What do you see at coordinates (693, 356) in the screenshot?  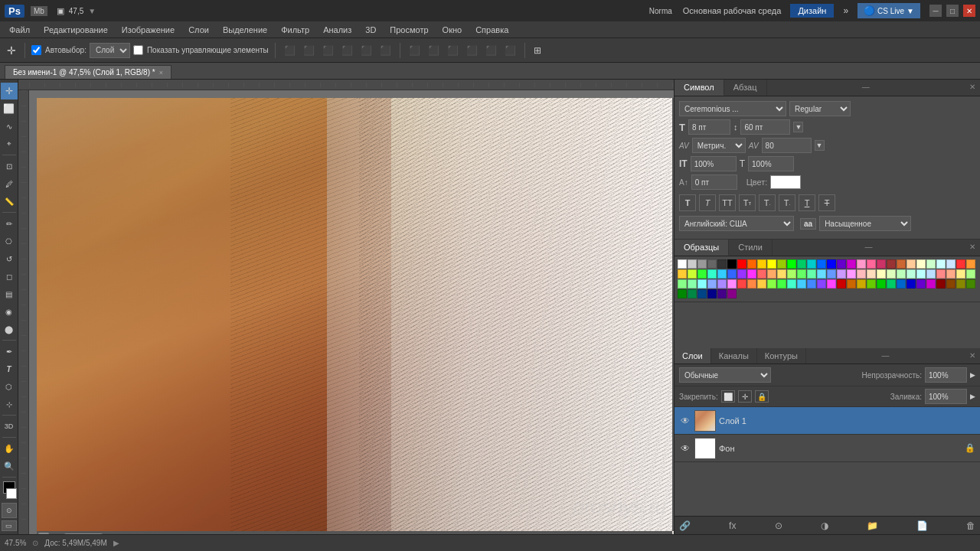 I see `tab-layers: Слои` at bounding box center [693, 356].